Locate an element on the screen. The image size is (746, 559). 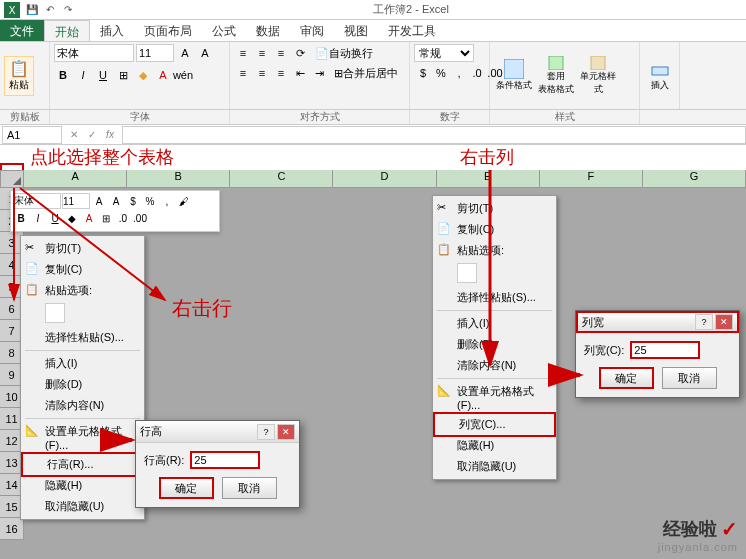
cell-styles-button: 单元格样式 is located at coordinates (598, 76).